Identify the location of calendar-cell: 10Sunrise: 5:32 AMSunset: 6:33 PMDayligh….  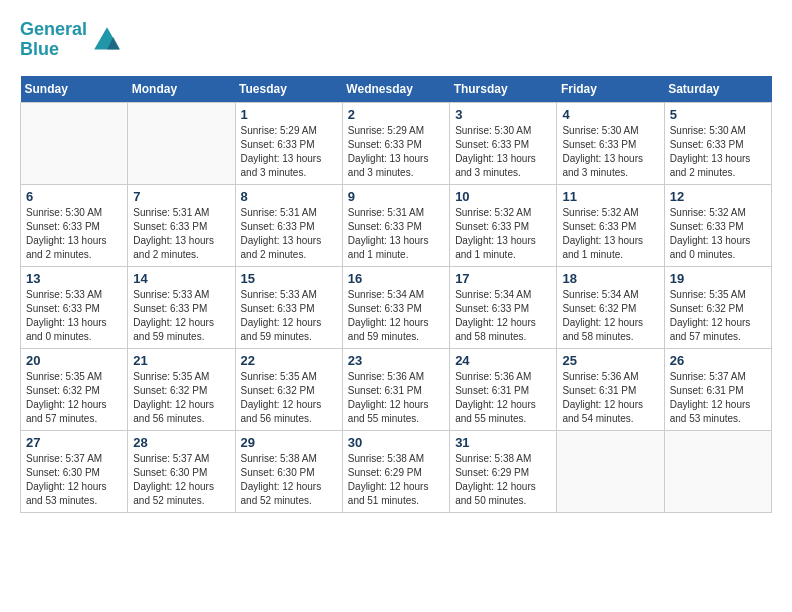
(504, 225).